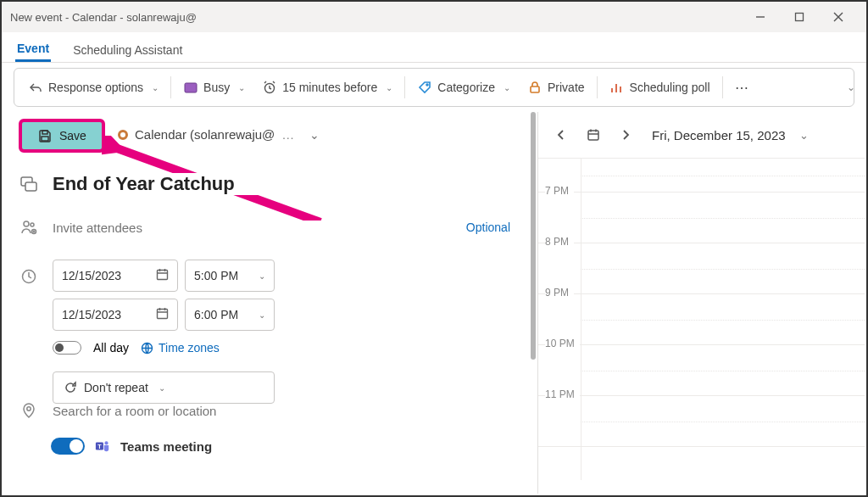 This screenshot has width=868, height=497. Describe the element at coordinates (36, 87) in the screenshot. I see `mail-reply-icon` at that location.